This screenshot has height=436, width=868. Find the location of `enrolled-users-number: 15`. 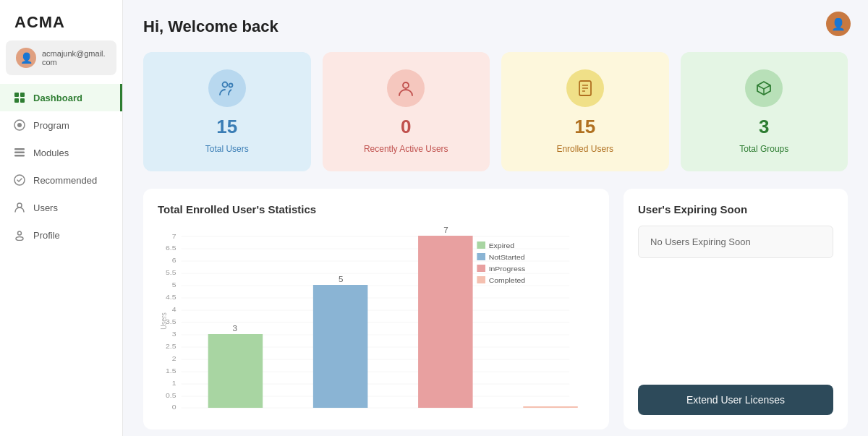

enrolled-users-number: 15 is located at coordinates (584, 127).